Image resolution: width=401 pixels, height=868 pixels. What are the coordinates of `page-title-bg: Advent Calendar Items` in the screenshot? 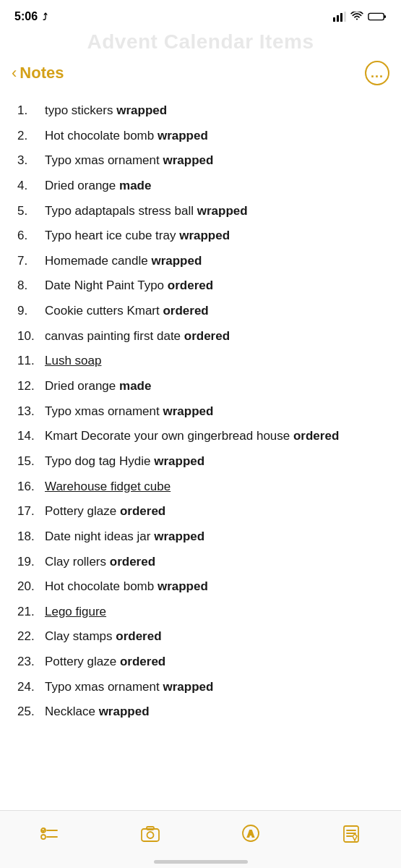 It's located at (201, 42).